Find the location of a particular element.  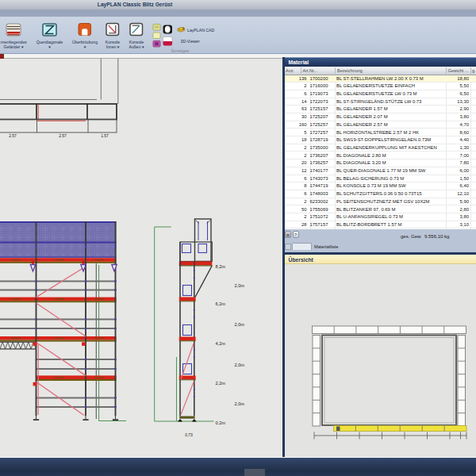

svg-text: 0,2m is located at coordinates (221, 423).